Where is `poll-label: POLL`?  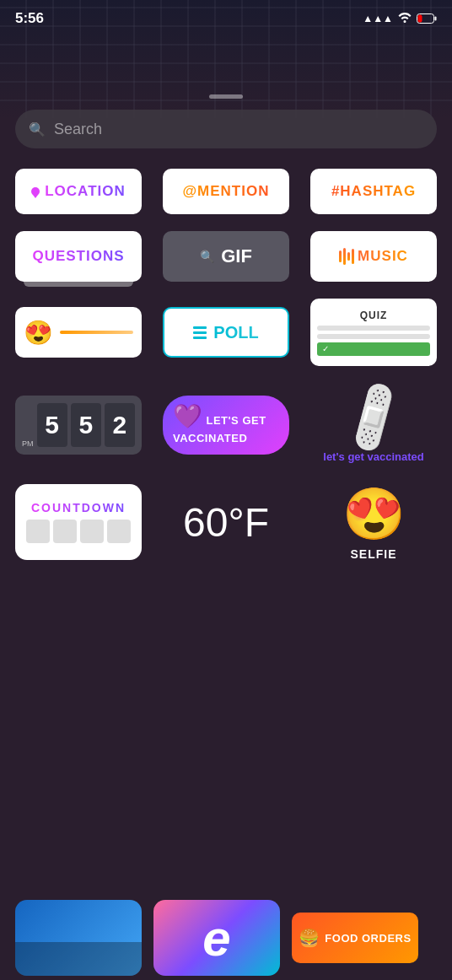
poll-label: POLL is located at coordinates (236, 332).